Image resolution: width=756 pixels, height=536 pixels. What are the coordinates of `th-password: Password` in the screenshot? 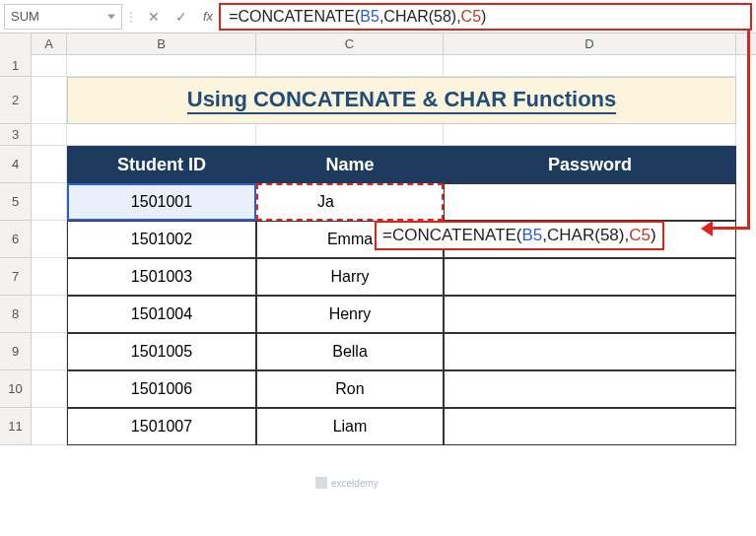 It's located at (589, 165).